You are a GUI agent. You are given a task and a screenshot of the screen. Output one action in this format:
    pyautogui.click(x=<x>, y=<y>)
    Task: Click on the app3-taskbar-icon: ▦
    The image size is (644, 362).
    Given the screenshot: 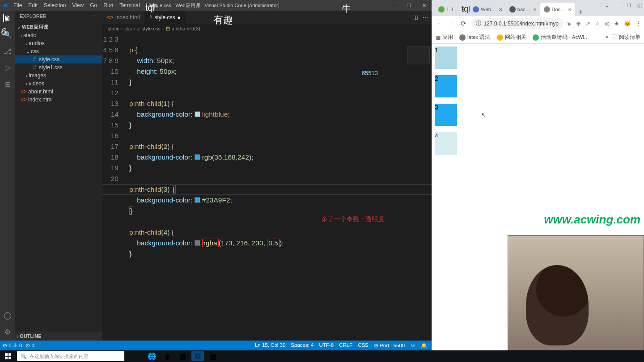 What is the action you would take?
    pyautogui.click(x=182, y=356)
    